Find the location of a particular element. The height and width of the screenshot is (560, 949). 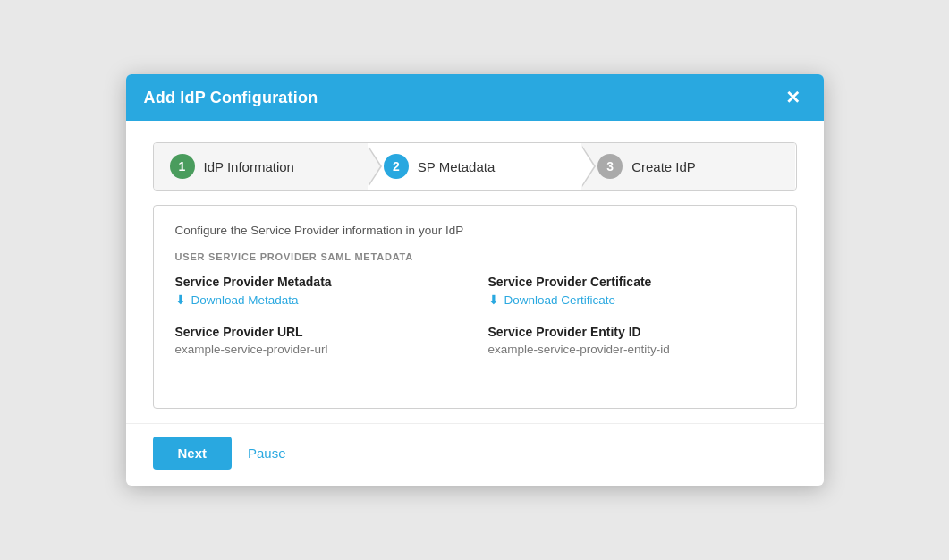

step-2: 2 SP Metadata is located at coordinates (474, 166).